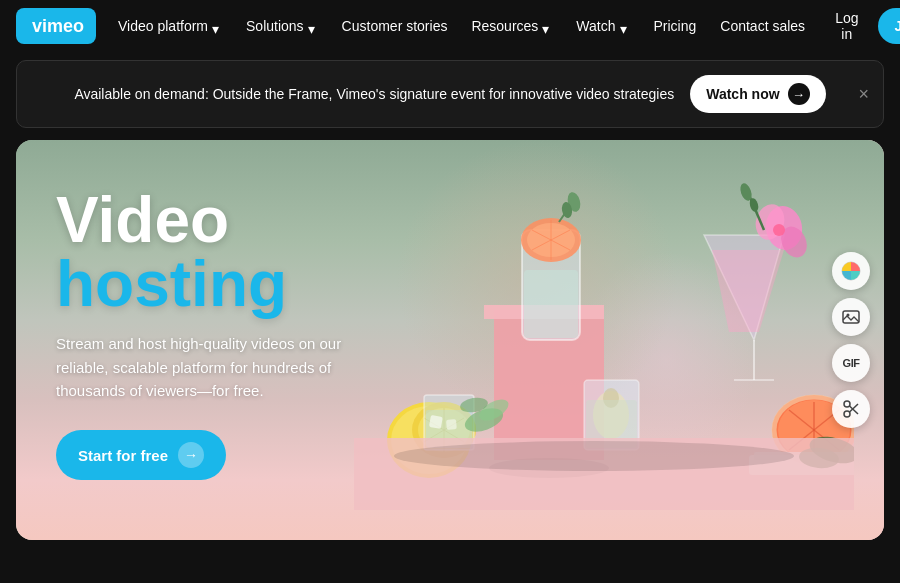 The image size is (900, 583). I want to click on nav-item-watch: Watch ▾, so click(602, 26).